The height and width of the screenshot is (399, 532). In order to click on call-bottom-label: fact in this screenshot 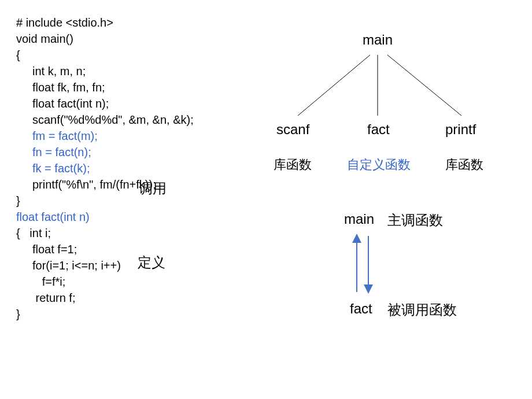, I will do `click(361, 309)`.